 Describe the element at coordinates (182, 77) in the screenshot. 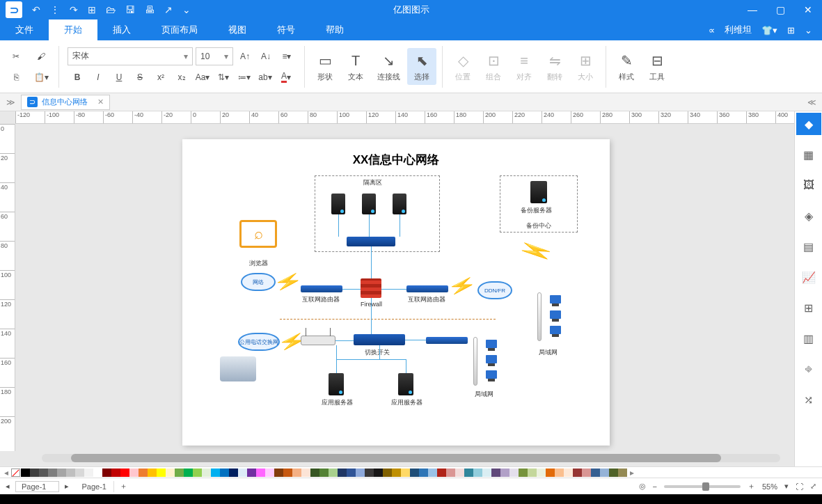

I see `subscript-button: x₂` at that location.